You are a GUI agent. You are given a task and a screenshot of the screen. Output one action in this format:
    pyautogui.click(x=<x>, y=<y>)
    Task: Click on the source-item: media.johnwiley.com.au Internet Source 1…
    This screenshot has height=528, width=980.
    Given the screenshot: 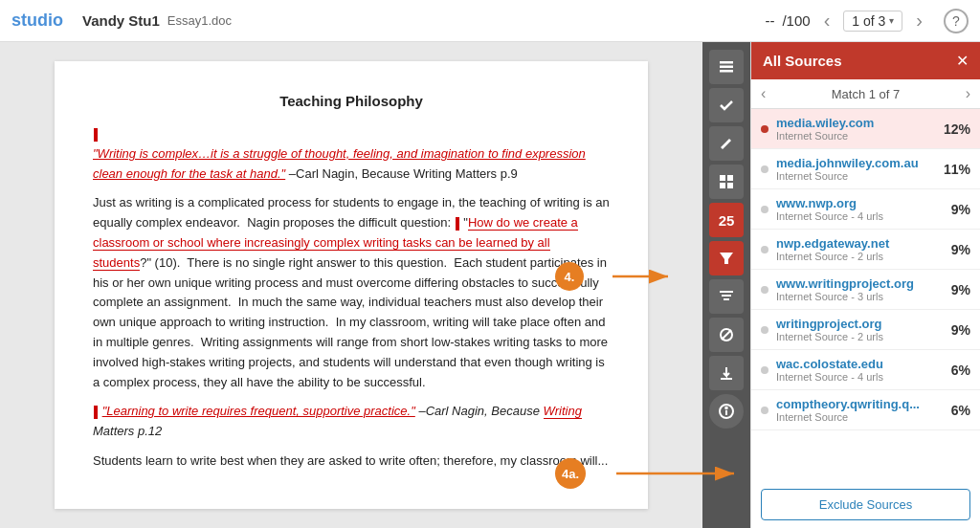 What is the action you would take?
    pyautogui.click(x=865, y=169)
    